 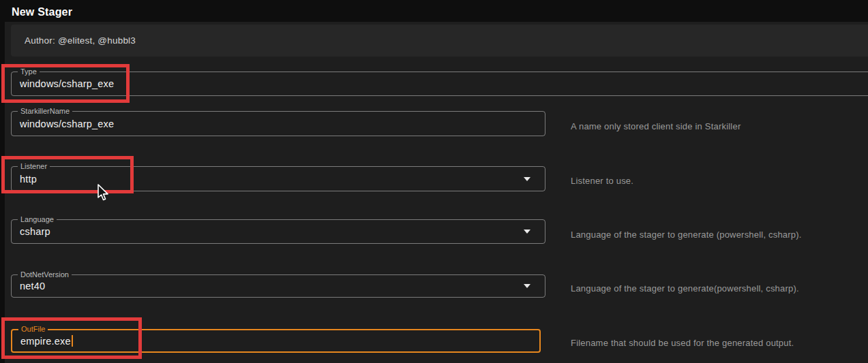 I want to click on dotnetversion-label: DotNetVersion, so click(x=45, y=275).